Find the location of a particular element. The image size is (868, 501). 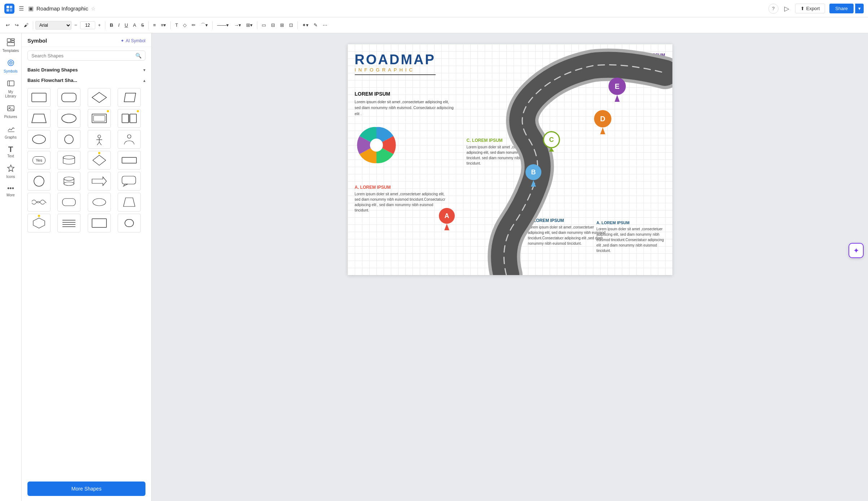

shape-diamond is located at coordinates (99, 97).